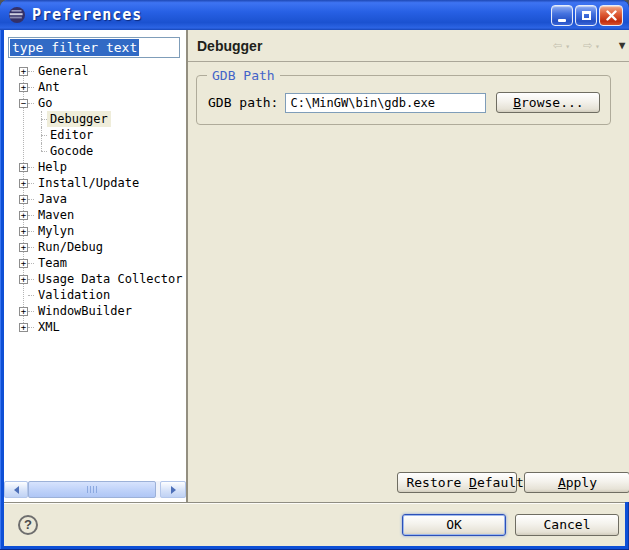 The image size is (629, 550). Describe the element at coordinates (14, 490) in the screenshot. I see `scroll-left-icon` at that location.